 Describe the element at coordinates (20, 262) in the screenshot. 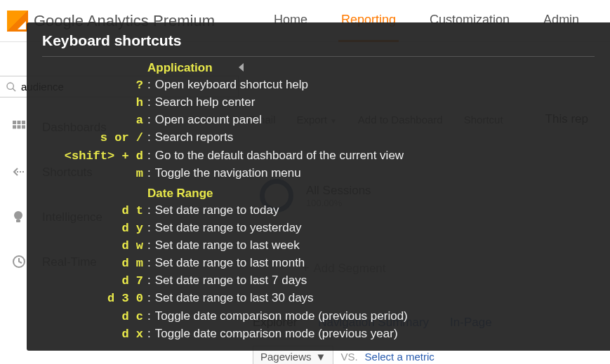

I see `clock-icon` at that location.